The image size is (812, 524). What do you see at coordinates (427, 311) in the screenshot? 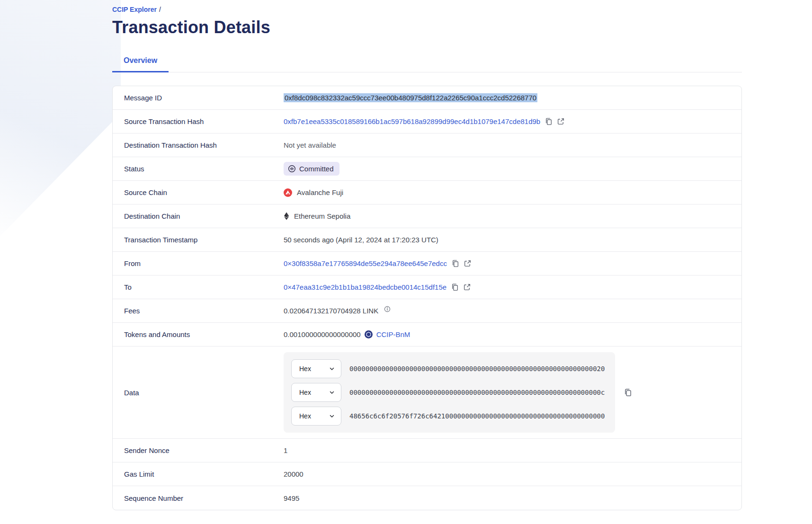
I see `row-fees: Fees 0.020647132170704928 LINK` at bounding box center [427, 311].